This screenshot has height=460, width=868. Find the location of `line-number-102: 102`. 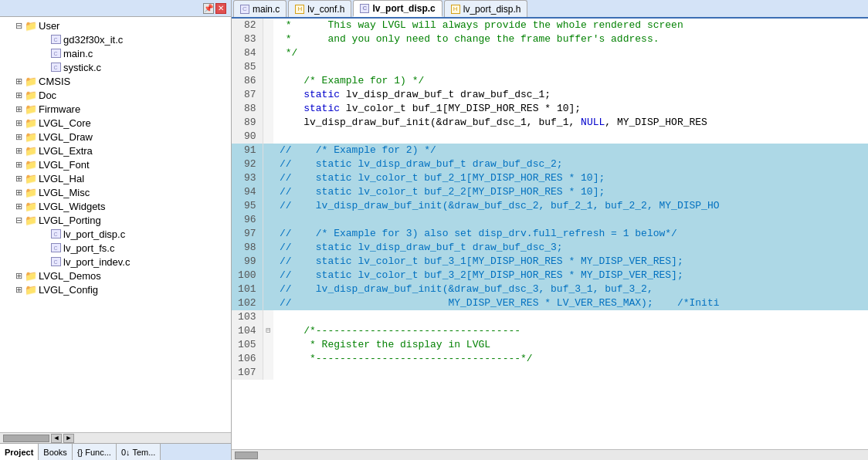

line-number-102: 102 is located at coordinates (247, 303).